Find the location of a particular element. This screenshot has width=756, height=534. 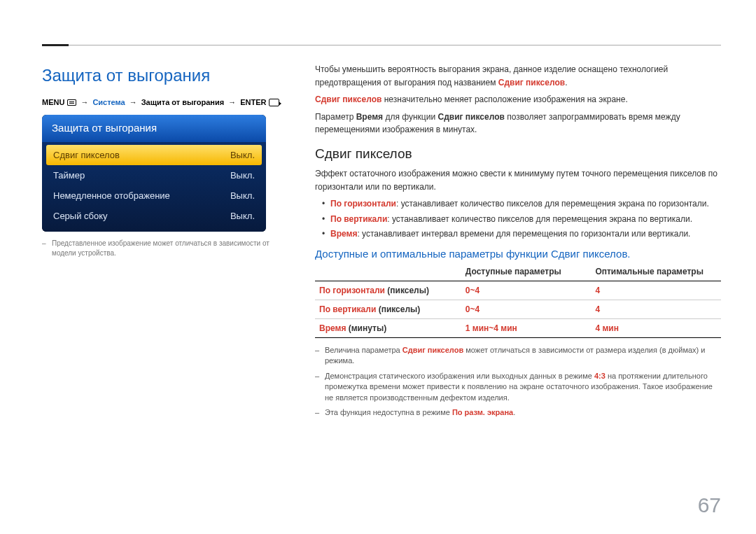

subsection-desc: Эффект остаточного изображения можно све… is located at coordinates (518, 181).